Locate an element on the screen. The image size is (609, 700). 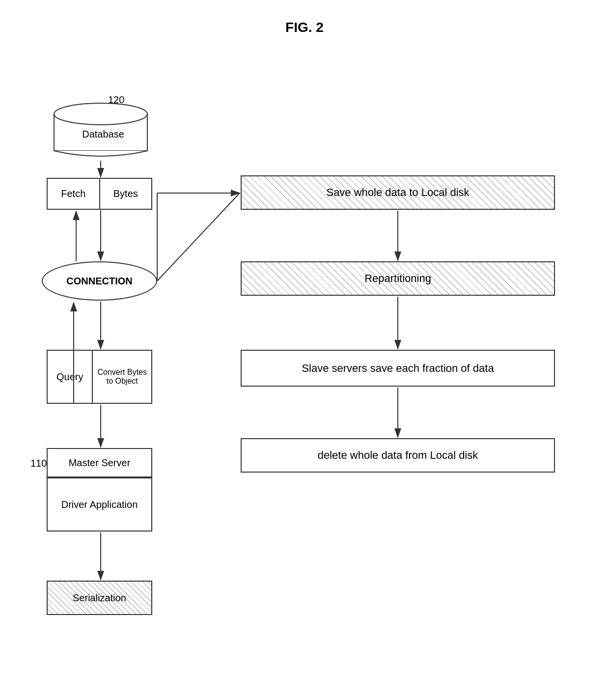
label-120: 120 is located at coordinates (116, 100).